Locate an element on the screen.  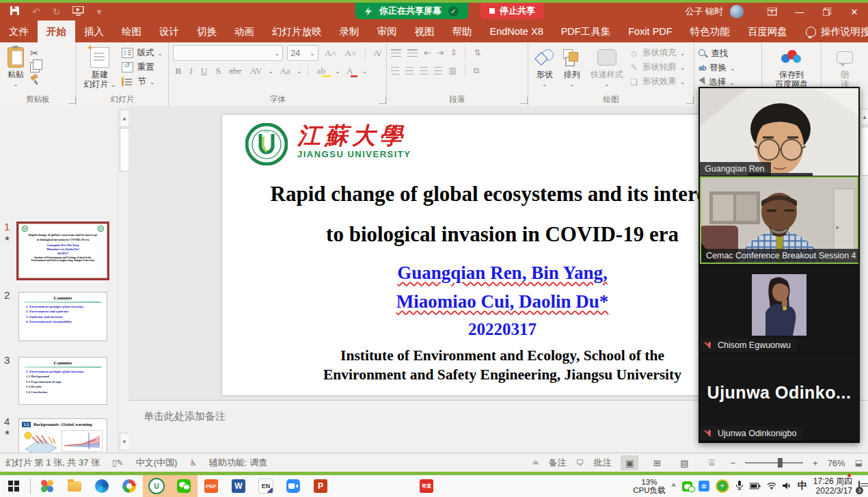
text-direction-icon: ⇅ is located at coordinates (477, 53).